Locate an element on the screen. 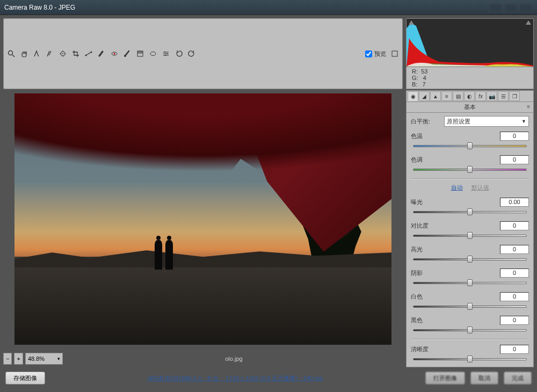  adjust-brush-icon is located at coordinates (127, 54).